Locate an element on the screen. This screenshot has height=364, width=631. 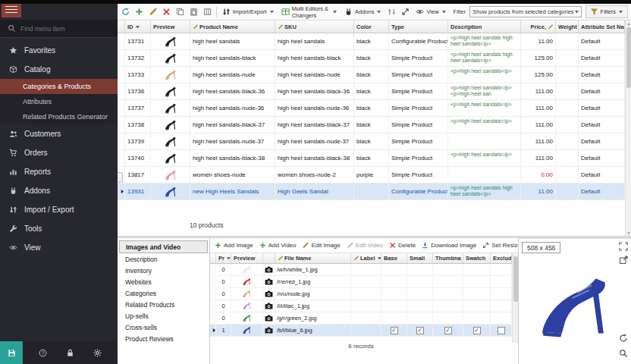
product-row-13732: 13732high heel sandals-blackhigh heel sa… is located at coordinates (372, 58).